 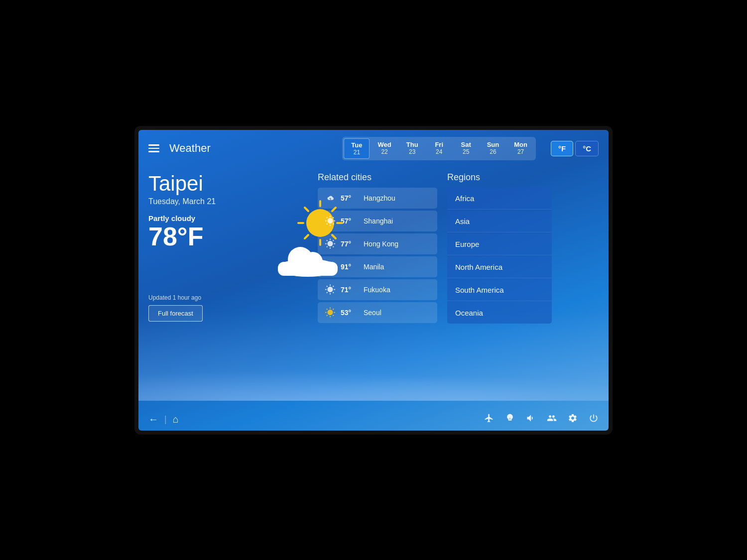 I want to click on unit-btn-f: °F, so click(x=562, y=148).